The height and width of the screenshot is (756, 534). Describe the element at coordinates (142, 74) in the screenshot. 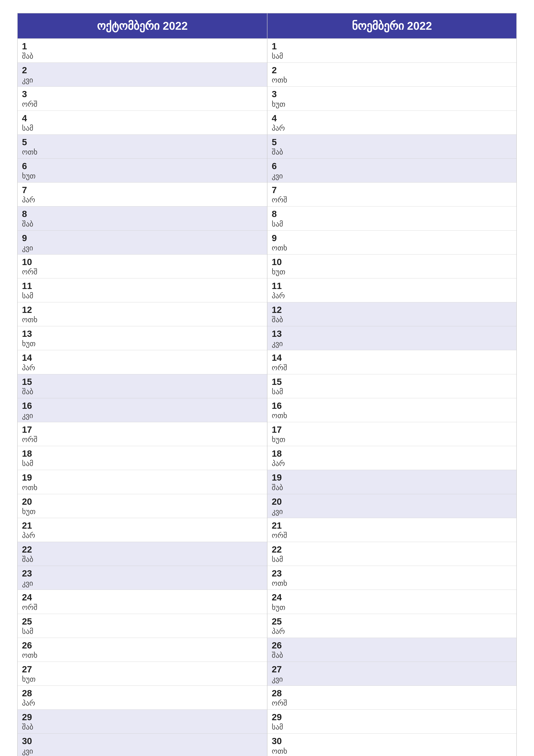

I see `table-row: 2კვი` at that location.